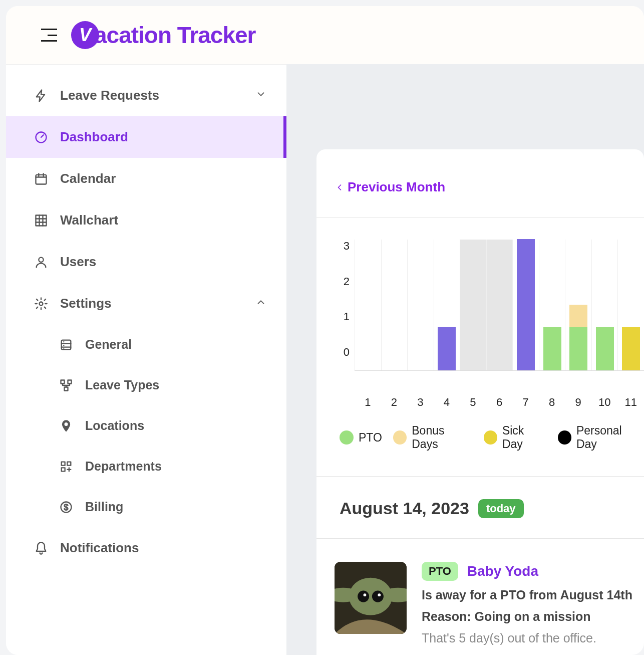  I want to click on bell-icon, so click(41, 548).